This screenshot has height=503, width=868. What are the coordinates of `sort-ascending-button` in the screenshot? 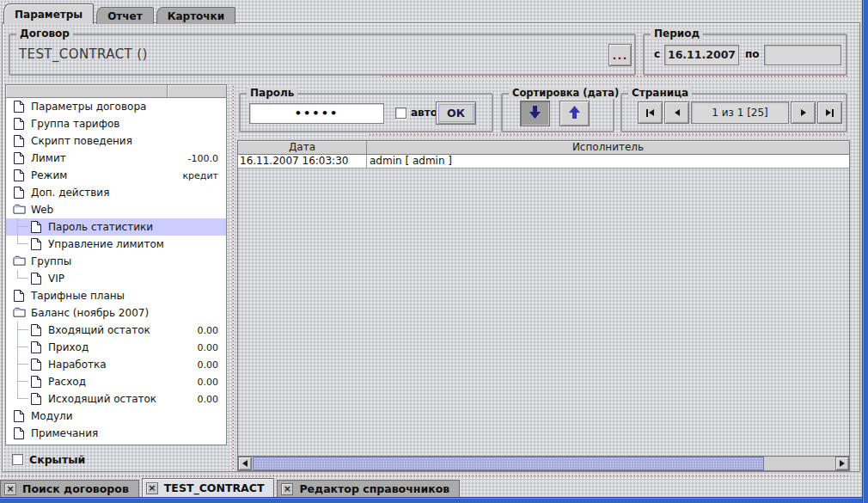 It's located at (574, 113).